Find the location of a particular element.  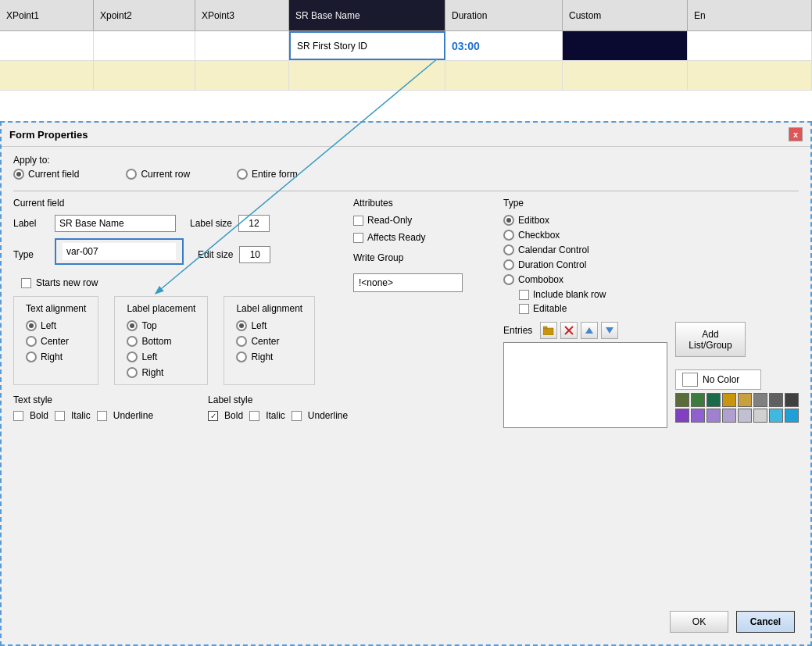

table-header: XPoint1 Xpoint2 XPoint3 SR Base Name Dur… is located at coordinates (406, 16).